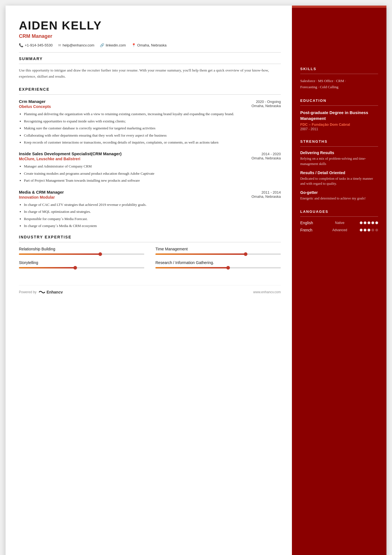 This screenshot has width=392, height=555. Describe the element at coordinates (41, 192) in the screenshot. I see `job-title-3: Media & CRM Manager` at that location.